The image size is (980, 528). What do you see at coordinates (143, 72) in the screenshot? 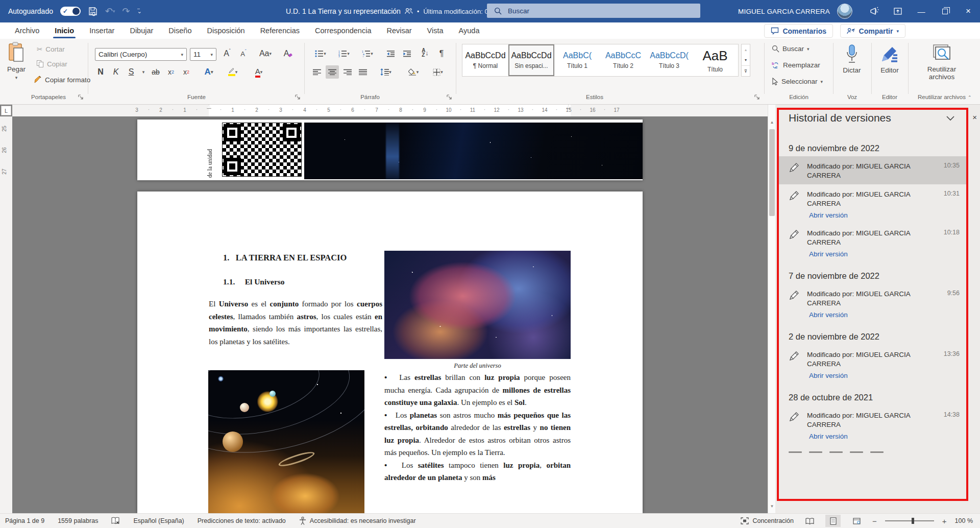
I see `underline-chevron: ▾` at bounding box center [143, 72].